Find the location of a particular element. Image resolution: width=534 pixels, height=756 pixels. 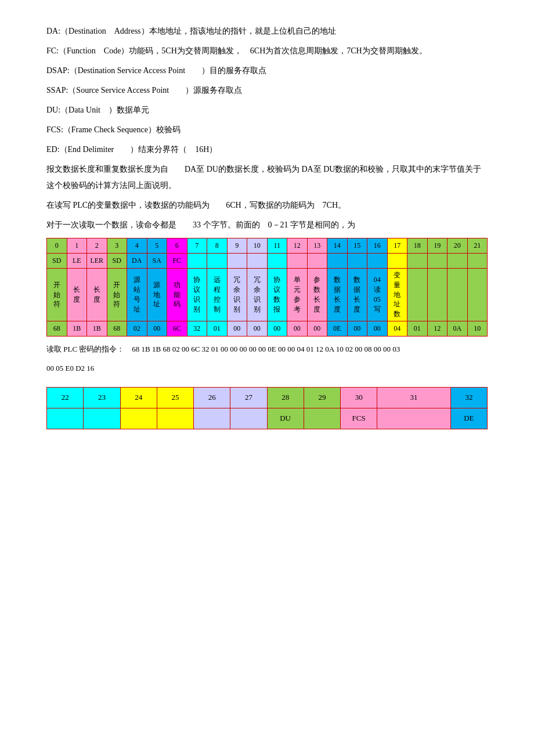

t2-num-30: 30 is located at coordinates (359, 397).